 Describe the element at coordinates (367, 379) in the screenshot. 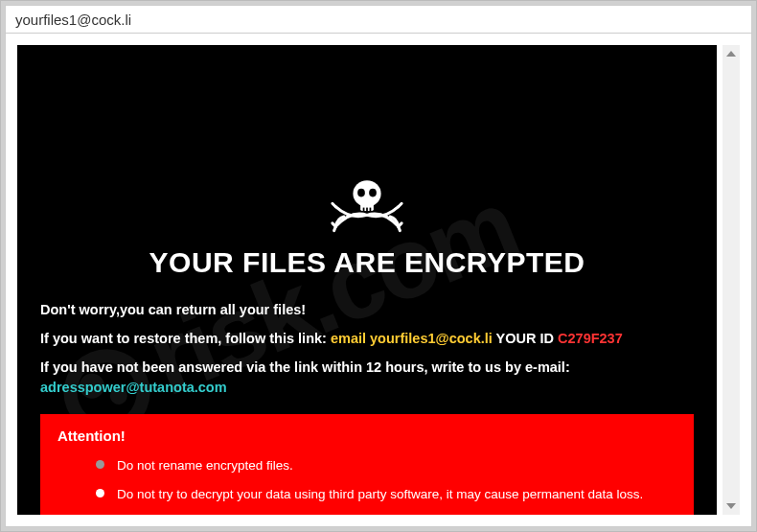

I see `fallback-line: If you have not been answered via the li…` at that location.